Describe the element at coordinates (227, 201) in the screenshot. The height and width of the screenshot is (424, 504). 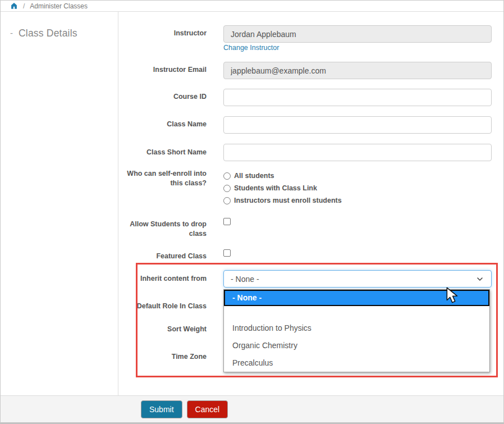
I see `instructors-must-enroll-radio` at that location.